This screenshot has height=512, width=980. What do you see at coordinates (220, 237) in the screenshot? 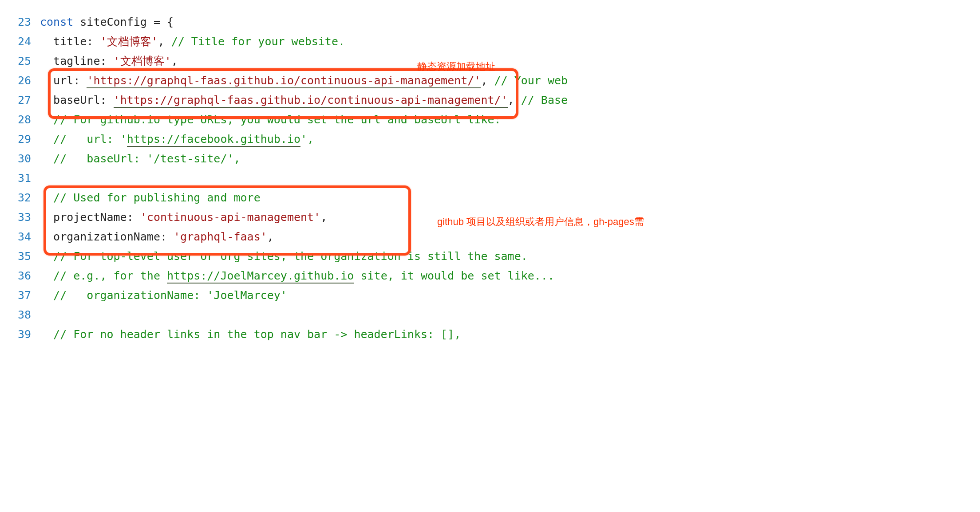
I see `token-string: 'graphql-faas'` at bounding box center [220, 237].